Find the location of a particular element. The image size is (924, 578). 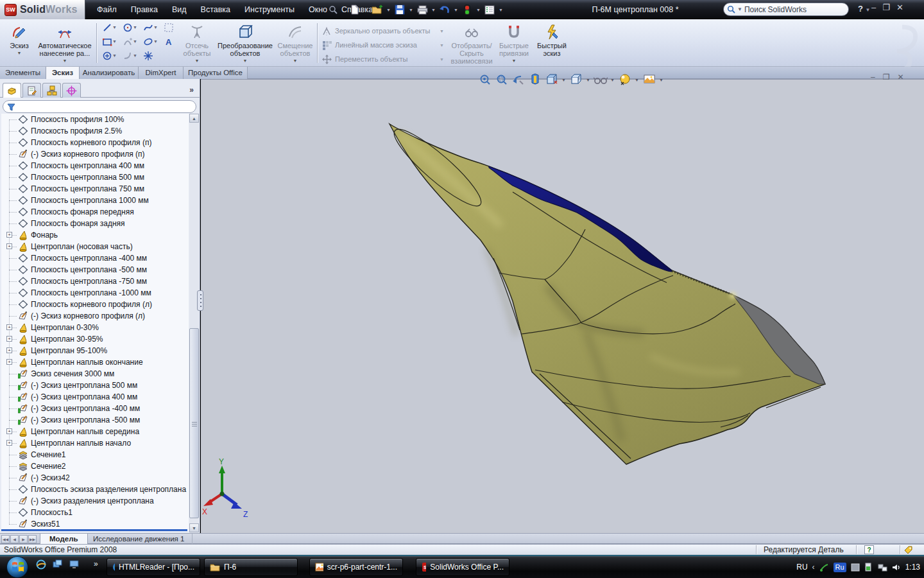

tree-scrollbar: ▲ ▼ is located at coordinates (194, 323).